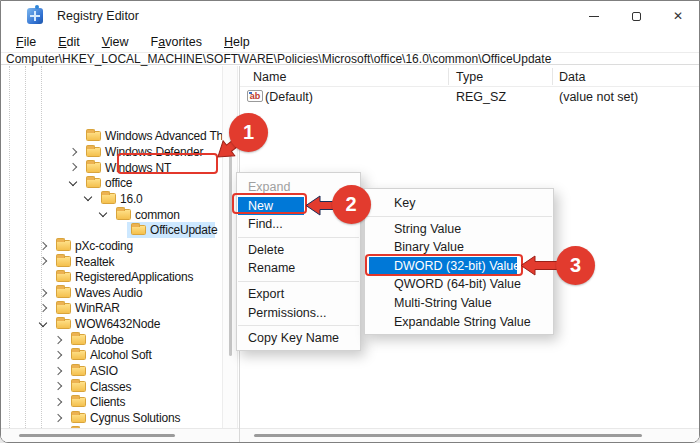 The width and height of the screenshot is (700, 443). What do you see at coordinates (298, 338) in the screenshot?
I see `menu-item-copy-key-name: Copy Key Name` at bounding box center [298, 338].